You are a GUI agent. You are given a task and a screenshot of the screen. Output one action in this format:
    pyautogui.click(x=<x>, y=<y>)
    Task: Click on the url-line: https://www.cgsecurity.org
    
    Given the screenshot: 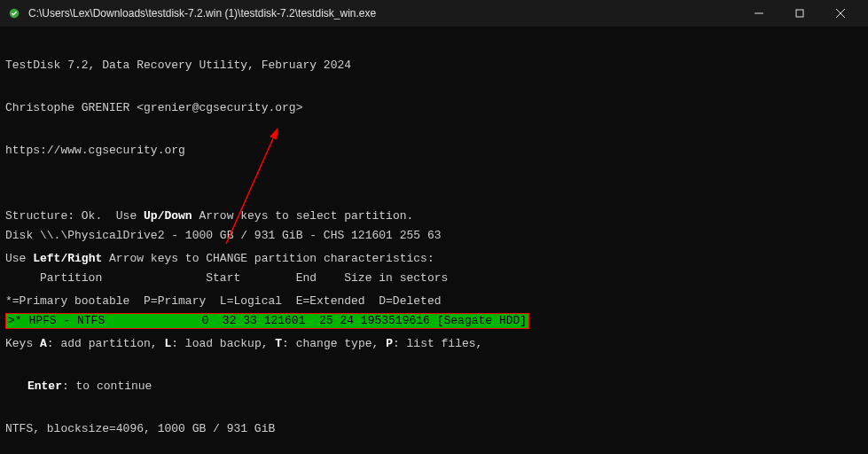 What is the action you would take?
    pyautogui.click(x=434, y=151)
    